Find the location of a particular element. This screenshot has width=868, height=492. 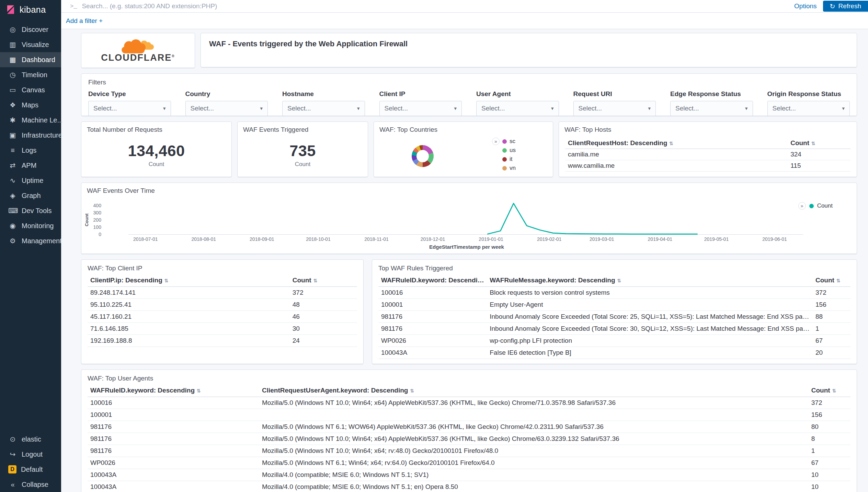

collapse-icon: « is located at coordinates (13, 484).